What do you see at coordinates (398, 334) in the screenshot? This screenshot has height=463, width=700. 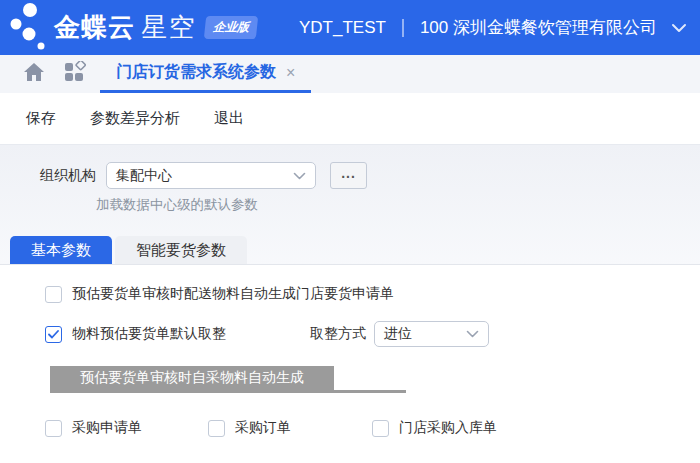 I see `rounding-method-value: 进位` at bounding box center [398, 334].